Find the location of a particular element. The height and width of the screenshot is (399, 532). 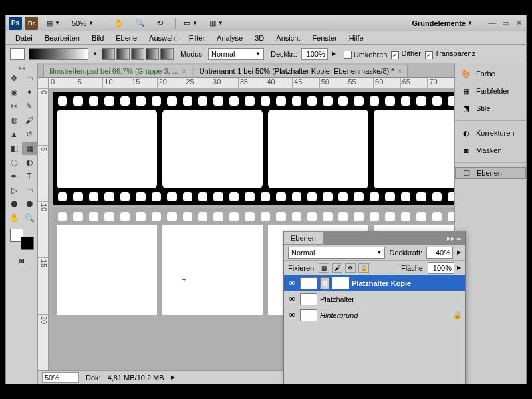

layer-name: Platzhalter is located at coordinates (337, 299).